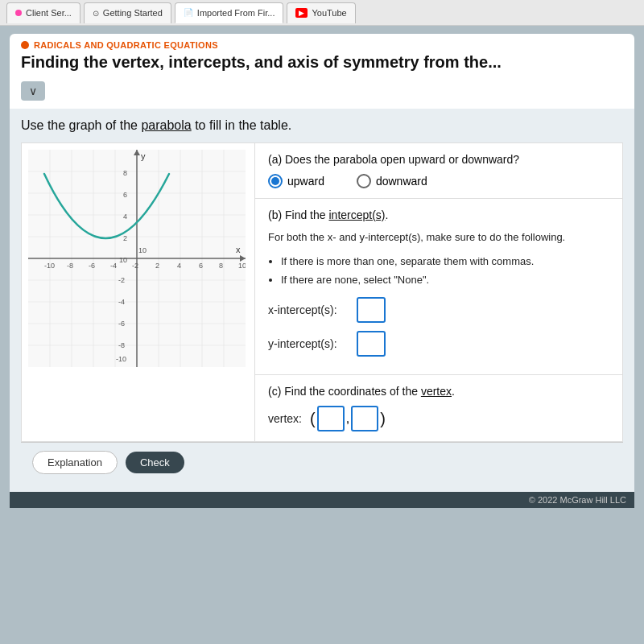  I want to click on section-c-title: (c) Find the coordinates of the vertex., so click(439, 391).